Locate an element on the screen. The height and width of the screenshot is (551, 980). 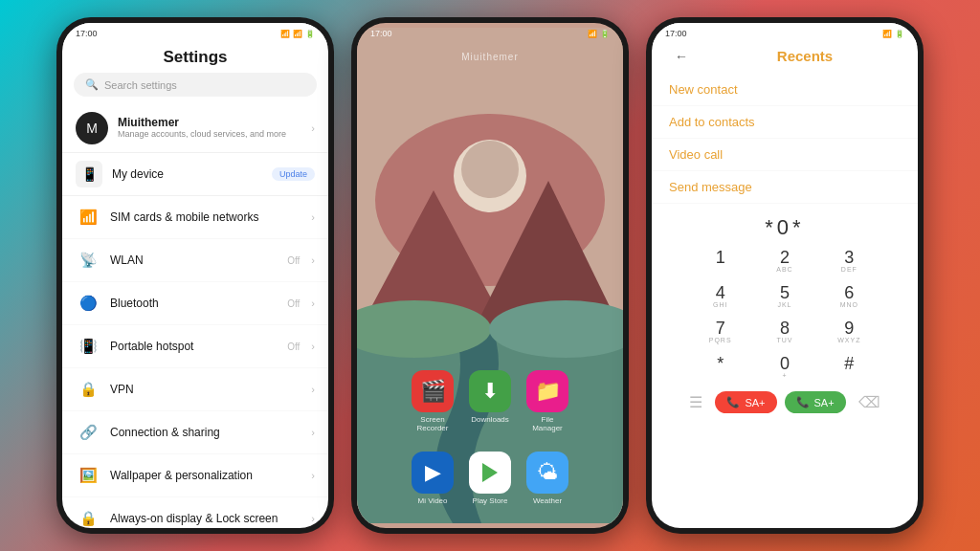
dial-num-8: 9 is located at coordinates (849, 328).